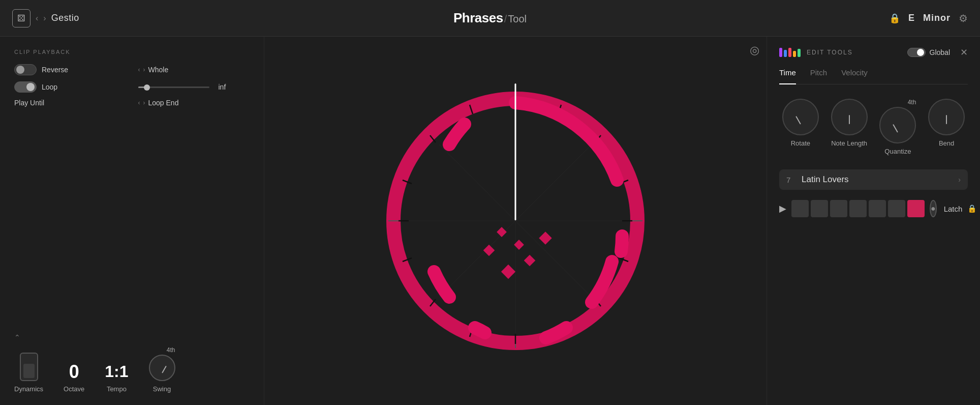 This screenshot has width=980, height=405. I want to click on note-length-indicator, so click(849, 120).